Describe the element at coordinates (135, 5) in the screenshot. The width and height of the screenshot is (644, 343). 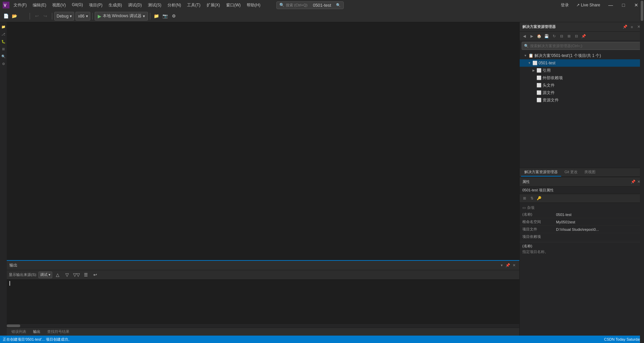
I see `menu-debug: 调试(D)` at that location.